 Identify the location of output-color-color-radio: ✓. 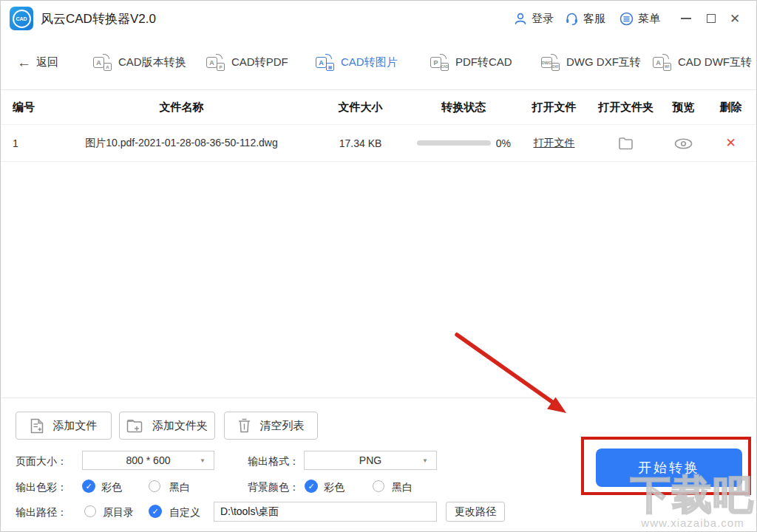
(89, 486).